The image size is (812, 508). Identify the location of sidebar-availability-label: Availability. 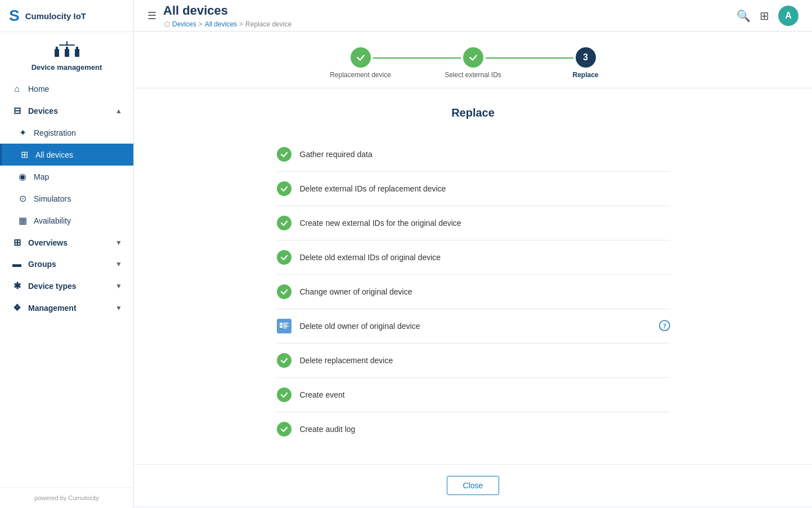
(52, 221).